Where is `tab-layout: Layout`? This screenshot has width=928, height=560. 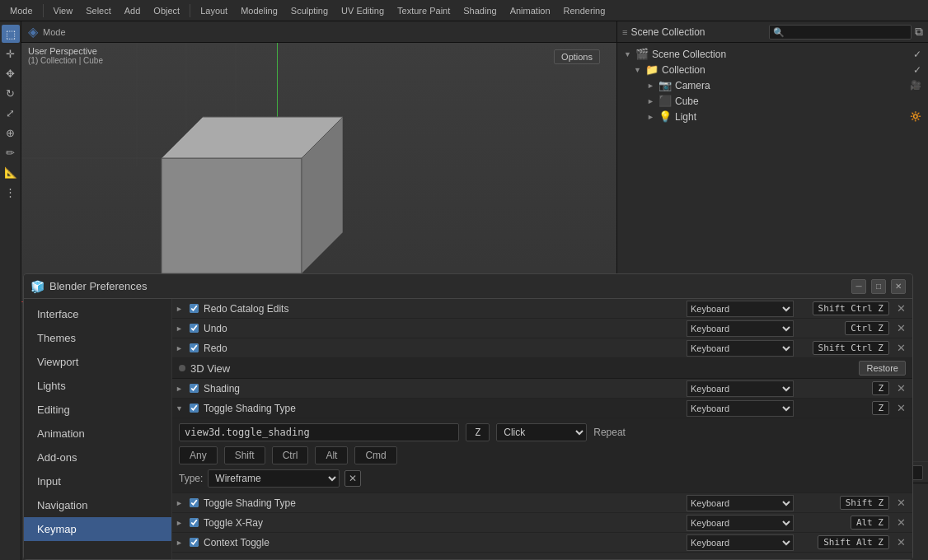 tab-layout: Layout is located at coordinates (214, 11).